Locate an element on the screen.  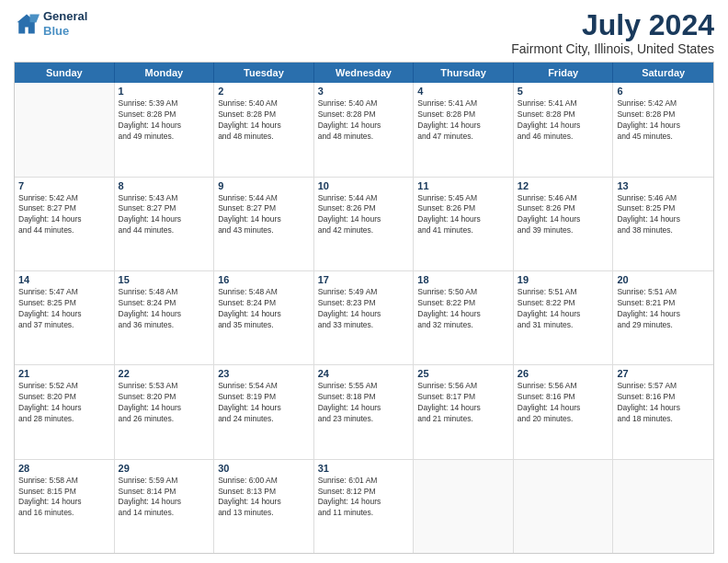
day-number: 21 is located at coordinates (64, 373).